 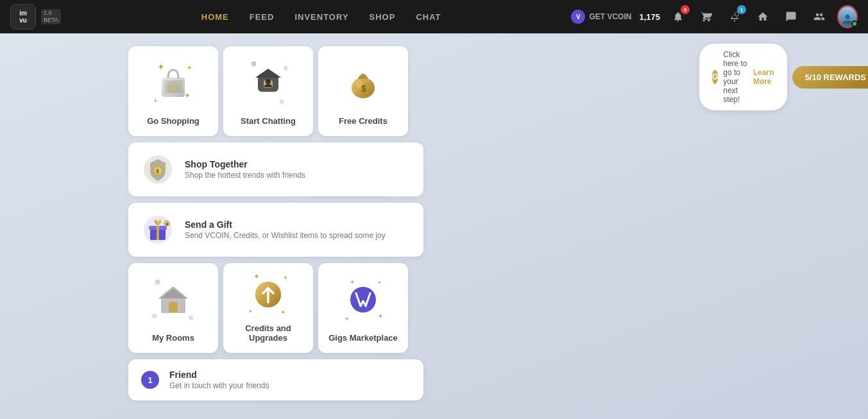 I want to click on nav-inventory: INVENTORY, so click(x=321, y=17).